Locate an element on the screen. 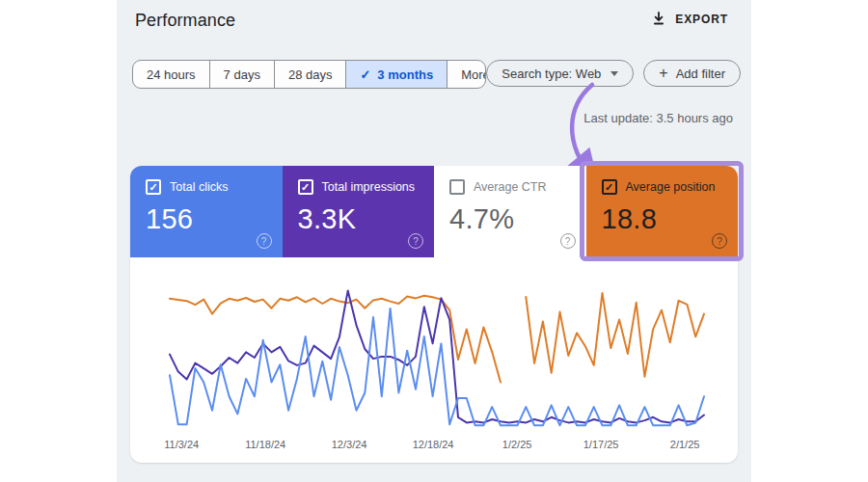 The width and height of the screenshot is (868, 482). range-24-hours: 24 hours is located at coordinates (172, 74).